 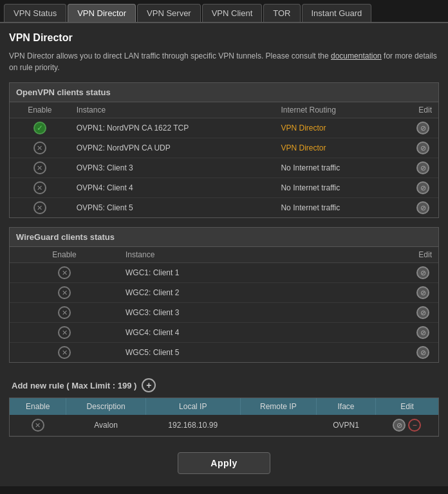 What do you see at coordinates (337, 13) in the screenshot?
I see `tab-instant-guard: Instant Guard` at bounding box center [337, 13].